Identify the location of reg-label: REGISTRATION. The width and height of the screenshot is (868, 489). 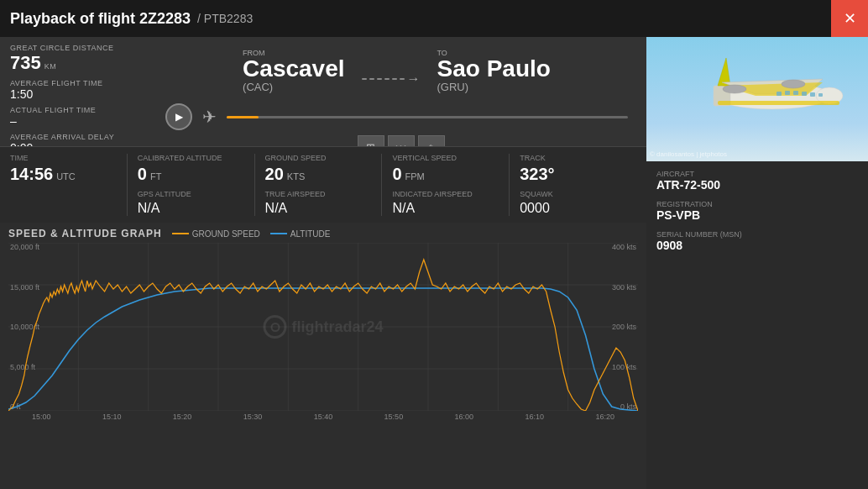
(685, 204).